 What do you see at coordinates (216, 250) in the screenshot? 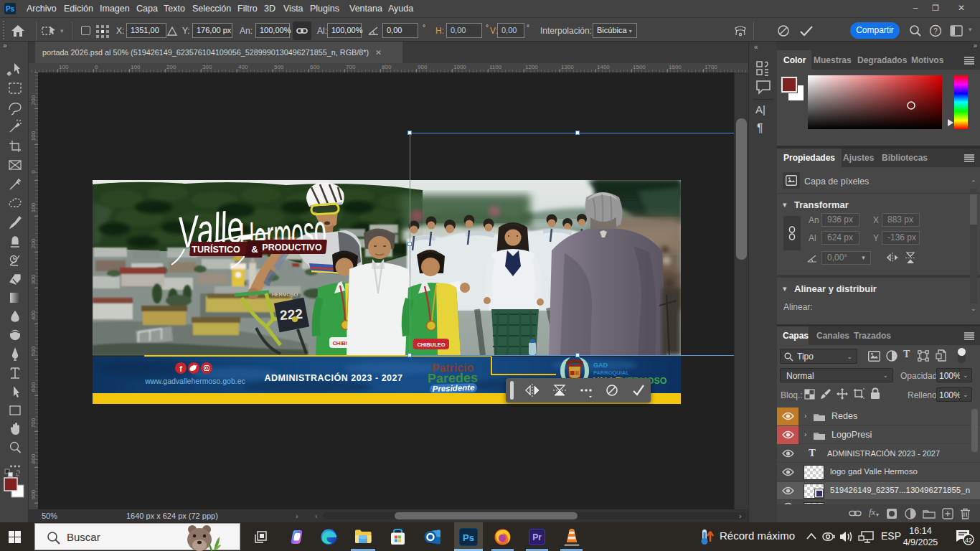
I see `svg-text: TURÍSTICO` at bounding box center [216, 250].